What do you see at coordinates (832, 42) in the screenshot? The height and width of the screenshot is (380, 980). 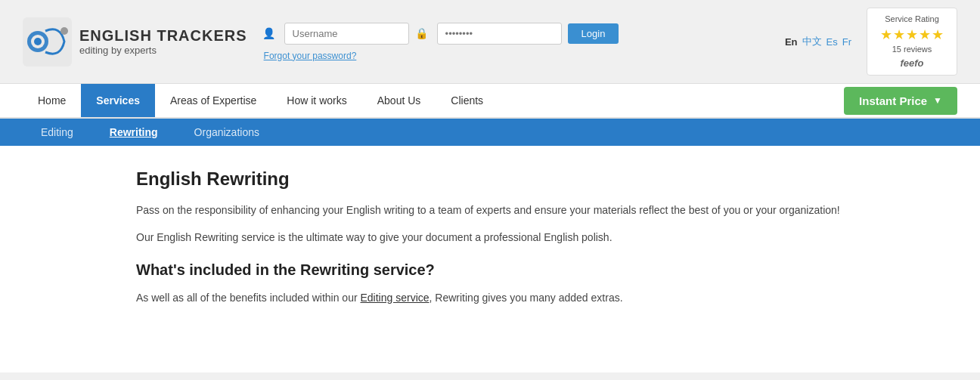 I see `lang-es: Es` at bounding box center [832, 42].